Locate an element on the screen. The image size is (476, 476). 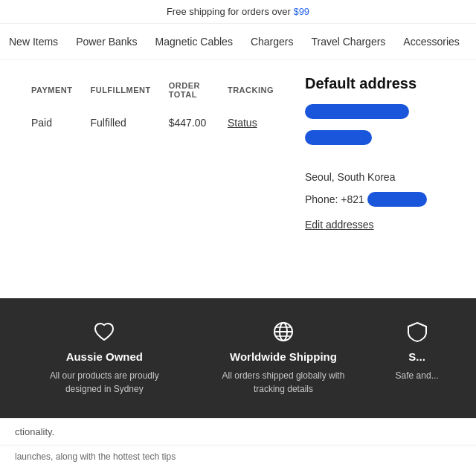
bottom-sub-content: launches, along with the hottest tech ti… is located at coordinates (95, 457).